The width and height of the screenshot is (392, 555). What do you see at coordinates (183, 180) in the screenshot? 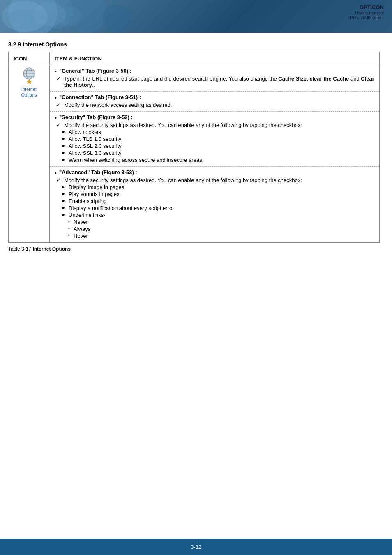
I see `advanced-item-1-text: Modify the security settings as desired.…` at bounding box center [183, 180].